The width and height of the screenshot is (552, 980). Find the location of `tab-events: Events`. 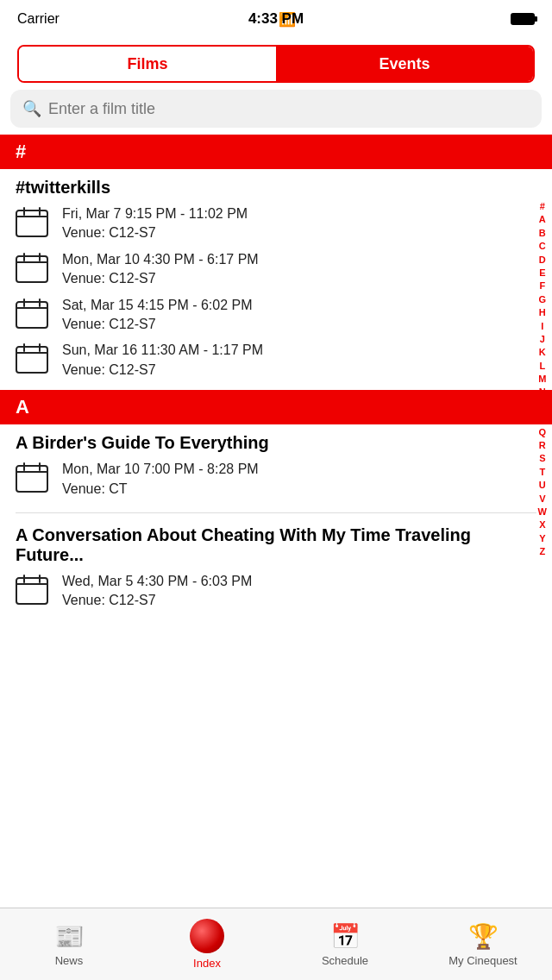

tab-events: Events is located at coordinates (405, 64).